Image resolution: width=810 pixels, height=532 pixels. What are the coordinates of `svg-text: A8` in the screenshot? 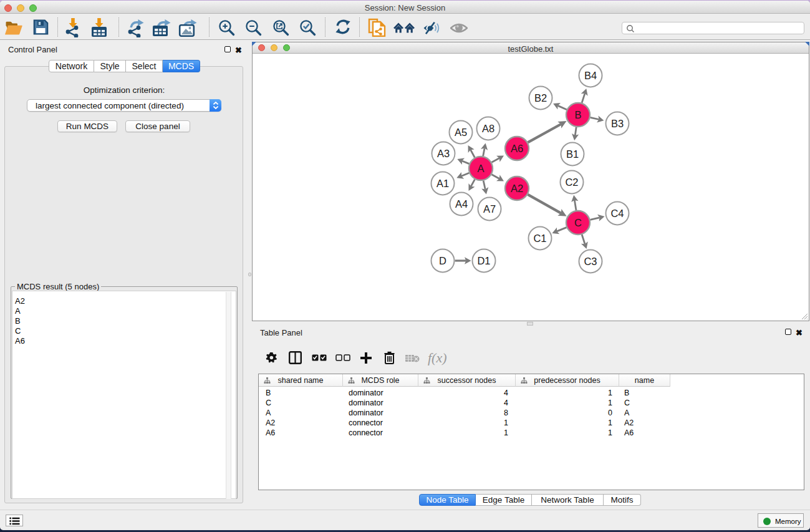 It's located at (488, 128).